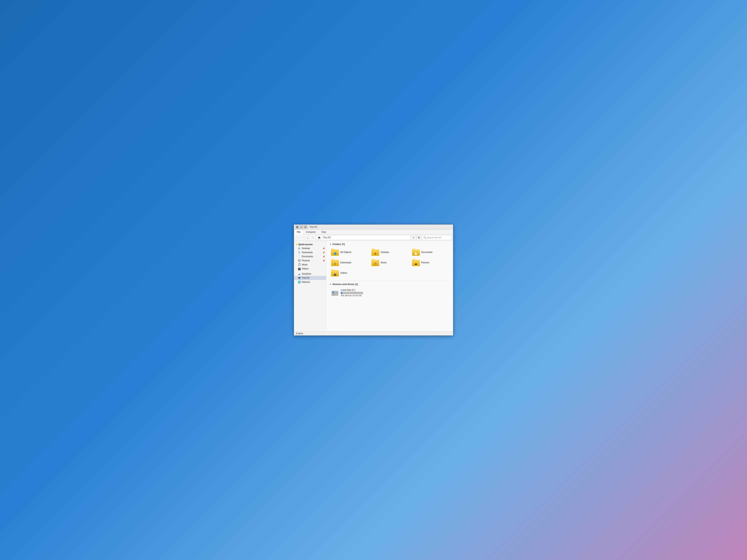  What do you see at coordinates (310, 282) in the screenshot?
I see `sidebar-item-network: 🌐 Network` at bounding box center [310, 282].